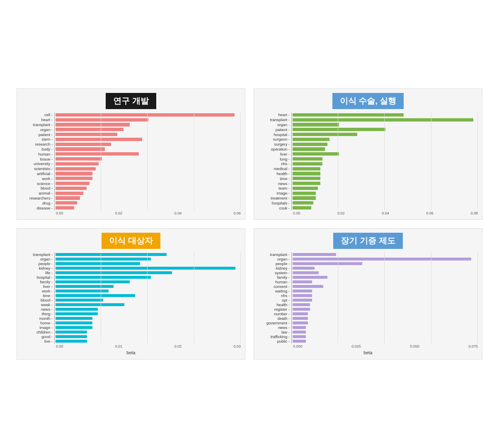 The height and width of the screenshot is (448, 499). Describe the element at coordinates (274, 273) in the screenshot. I see `y-label-4-4: system -` at that location.